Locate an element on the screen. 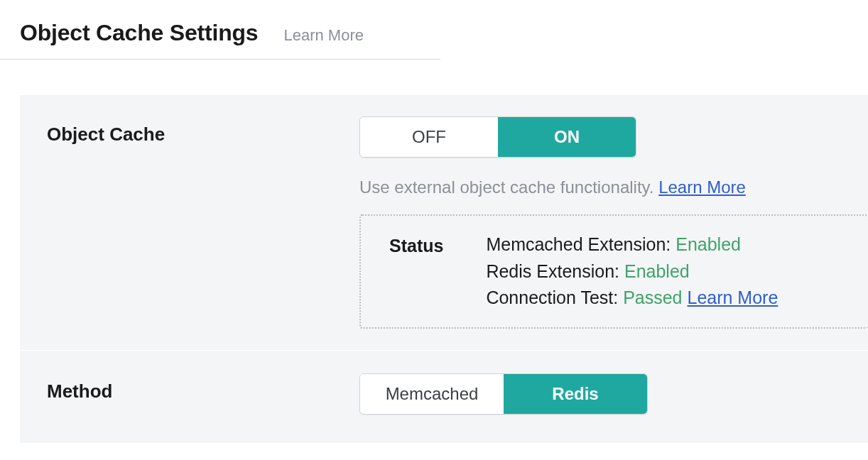  object-cache-hint-text: Use external object cache functionality. is located at coordinates (506, 187).